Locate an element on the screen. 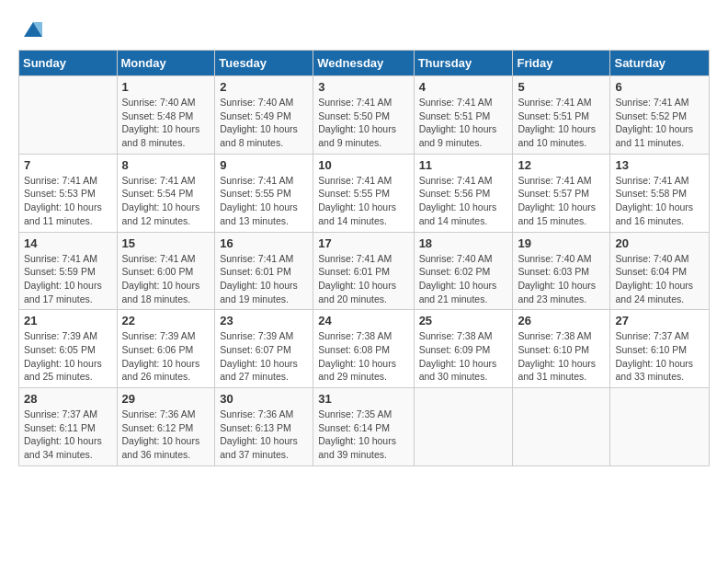 The height and width of the screenshot is (563, 728). calendar-cell: 21Sunrise: 7:39 AM Sunset: 6:05 PM Dayli… is located at coordinates (68, 350).